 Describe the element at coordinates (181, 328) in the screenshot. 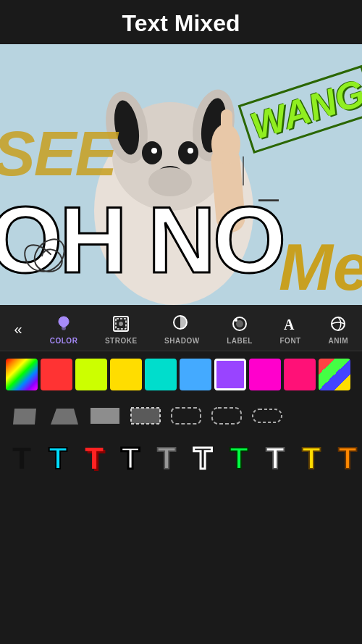

I see `toolbar: « COLOR STROKE SHADOW` at that location.